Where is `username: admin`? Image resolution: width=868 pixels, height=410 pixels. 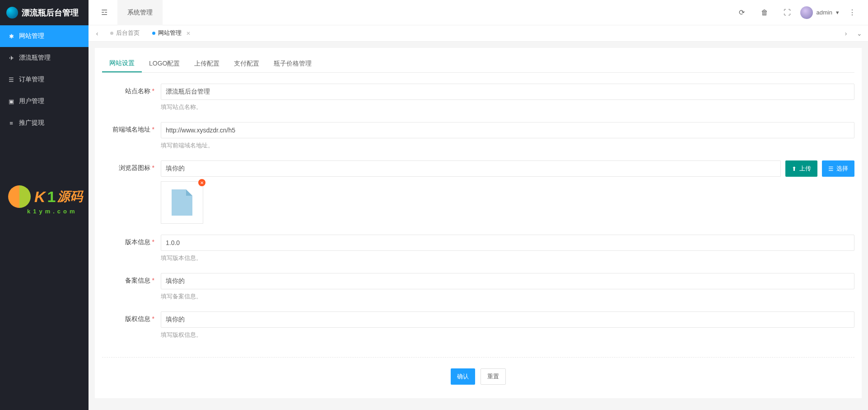 username: admin is located at coordinates (825, 13).